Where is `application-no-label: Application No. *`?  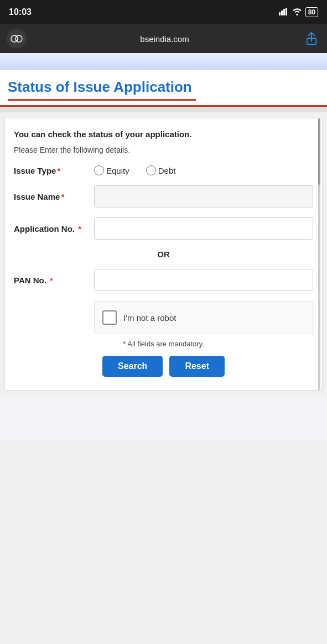
application-no-label: Application No. * is located at coordinates (54, 229).